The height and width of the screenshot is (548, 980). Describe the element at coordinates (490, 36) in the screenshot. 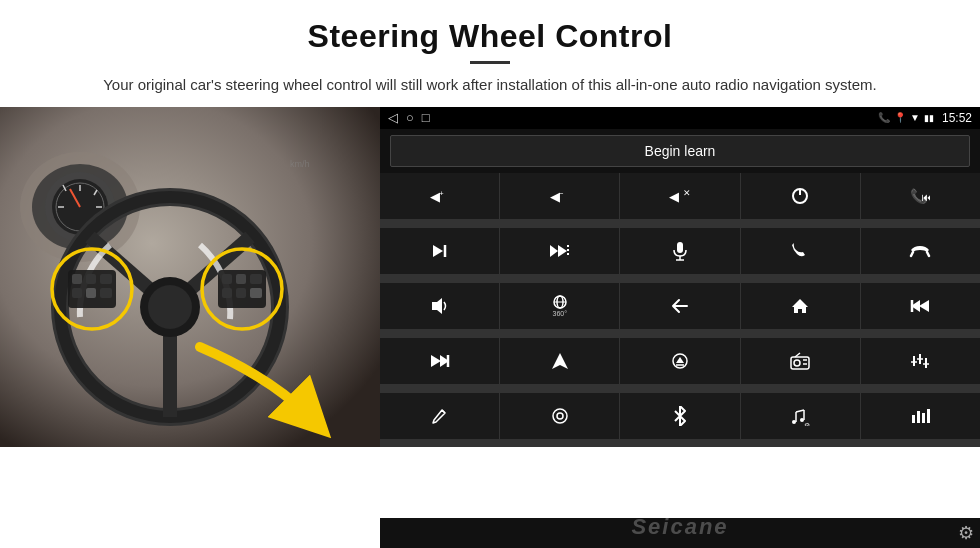

I see `page-title: Steering Wheel Control` at that location.